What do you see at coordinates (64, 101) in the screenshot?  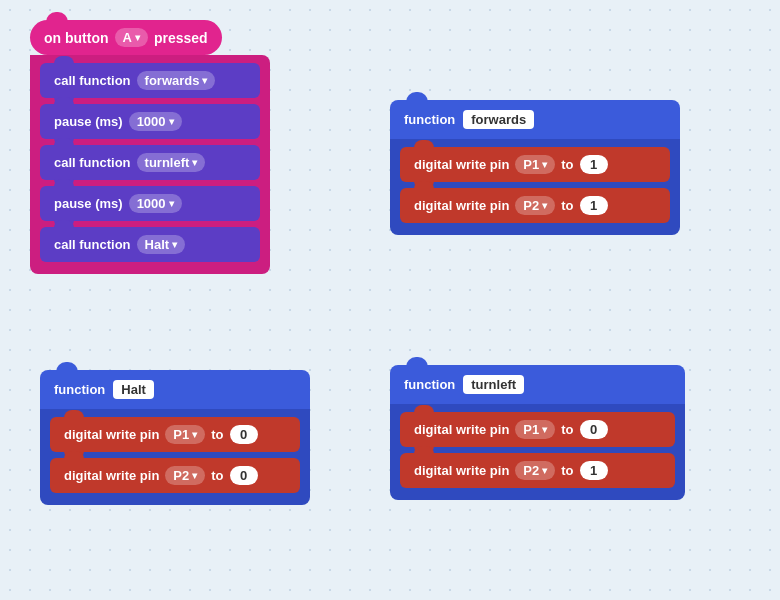 I see `pause1-connector-top` at bounding box center [64, 101].